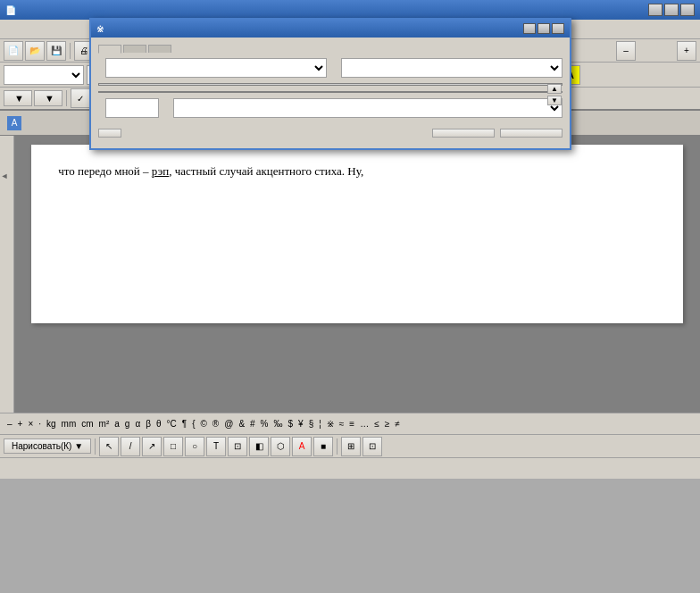 This screenshot has width=700, height=593. I want to click on special-char-times: ×, so click(30, 423).